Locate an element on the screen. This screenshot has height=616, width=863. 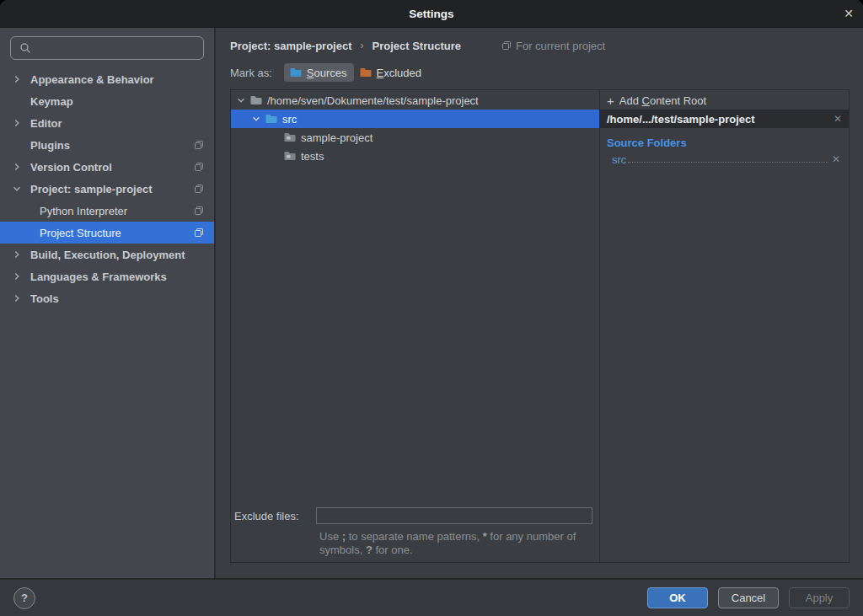
sidebar-item-label: Project: sample-project is located at coordinates (91, 189).